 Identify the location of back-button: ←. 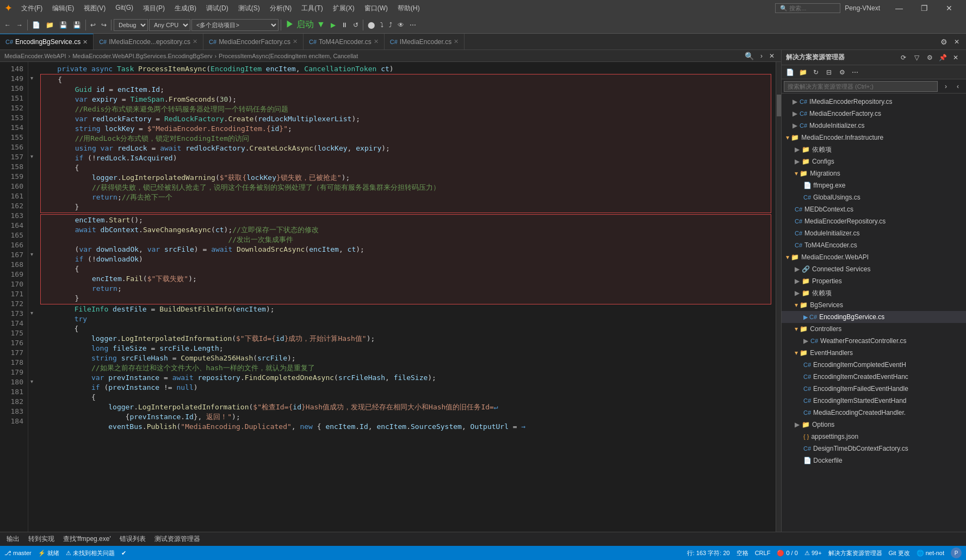
(8, 25).